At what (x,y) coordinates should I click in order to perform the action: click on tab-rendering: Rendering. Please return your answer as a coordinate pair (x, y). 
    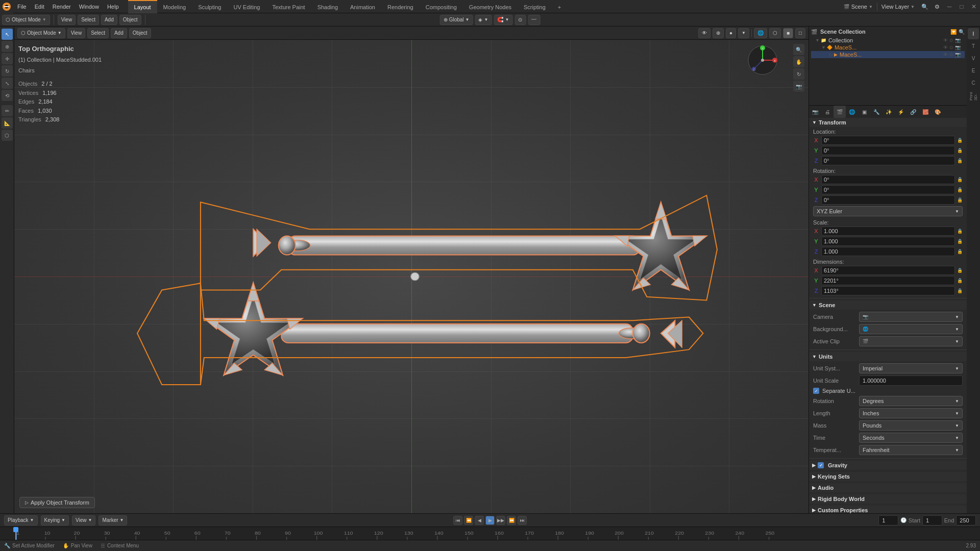
    Looking at the image, I should click on (400, 7).